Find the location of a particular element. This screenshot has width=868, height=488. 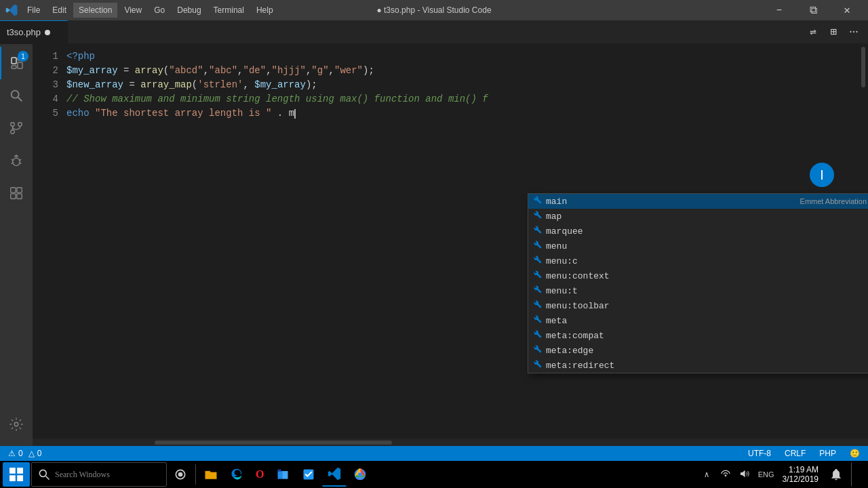

more-actions-button: ··· is located at coordinates (854, 32).